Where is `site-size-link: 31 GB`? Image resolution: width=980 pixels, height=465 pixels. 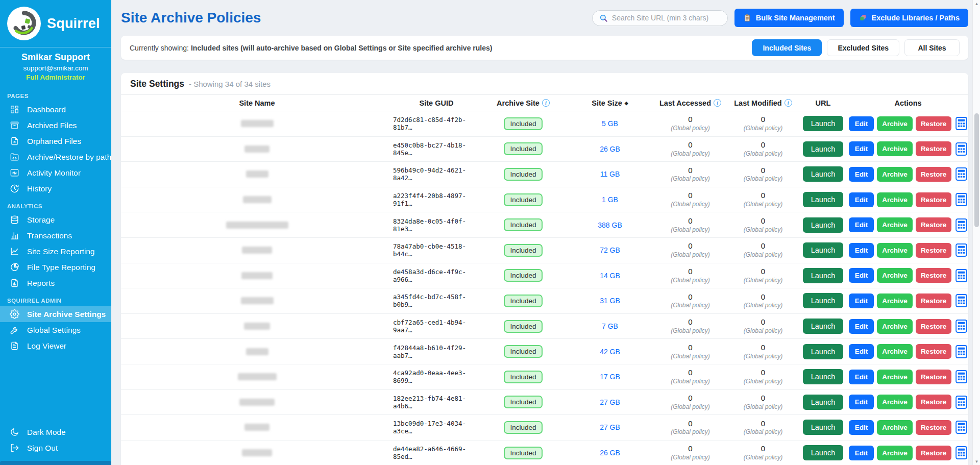
site-size-link: 31 GB is located at coordinates (610, 301).